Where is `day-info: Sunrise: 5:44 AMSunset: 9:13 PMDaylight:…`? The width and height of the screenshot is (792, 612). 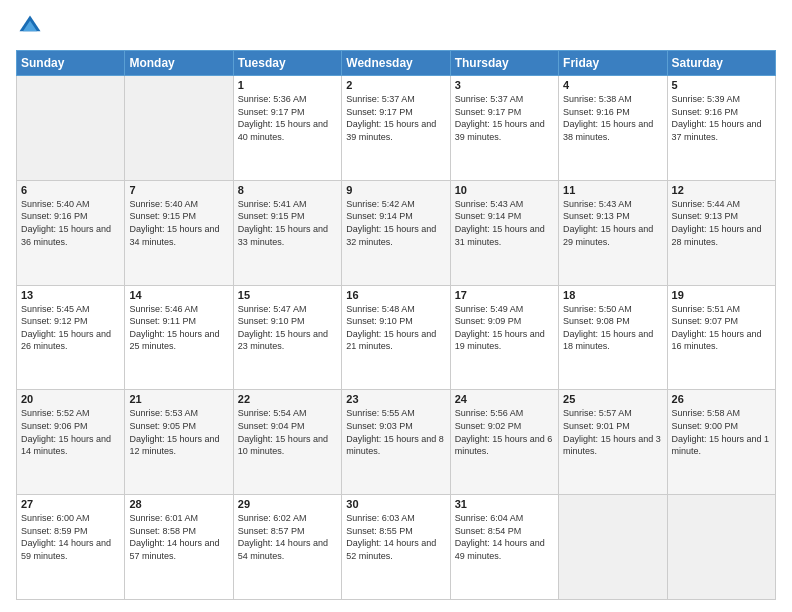
day-info: Sunrise: 5:44 AMSunset: 9:13 PMDaylight:… is located at coordinates (722, 223).